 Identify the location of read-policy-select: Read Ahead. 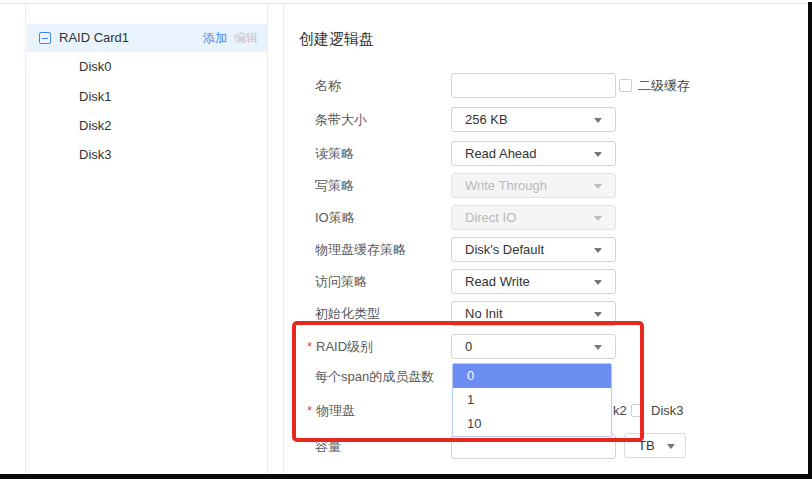
(534, 154).